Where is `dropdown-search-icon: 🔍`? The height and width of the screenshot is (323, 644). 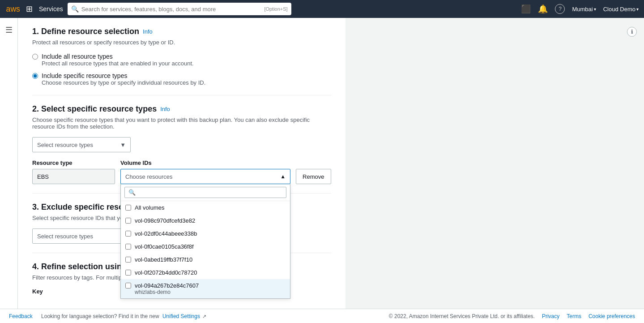
dropdown-search-icon: 🔍 is located at coordinates (132, 193).